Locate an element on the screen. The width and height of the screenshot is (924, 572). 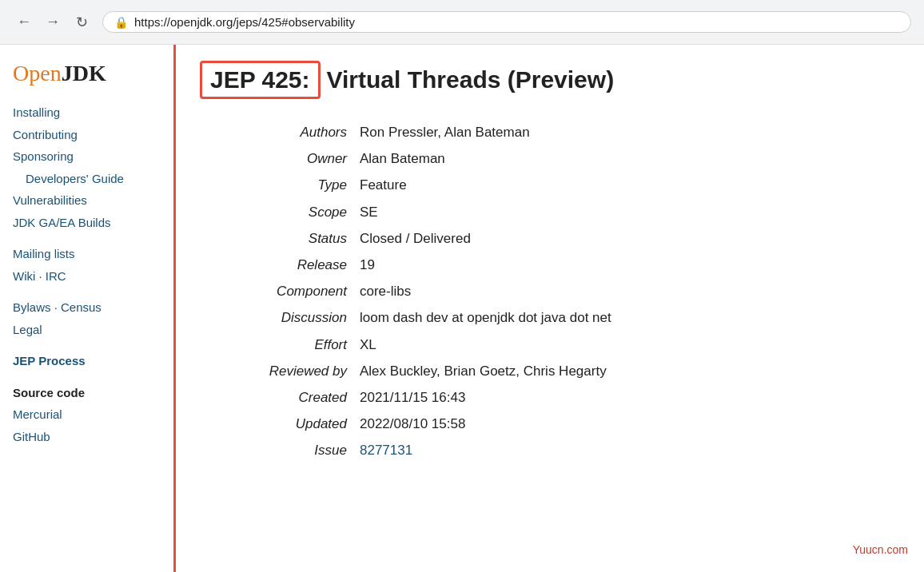
sidebar-item-mailing-lists: Mailing lists is located at coordinates (86, 254).